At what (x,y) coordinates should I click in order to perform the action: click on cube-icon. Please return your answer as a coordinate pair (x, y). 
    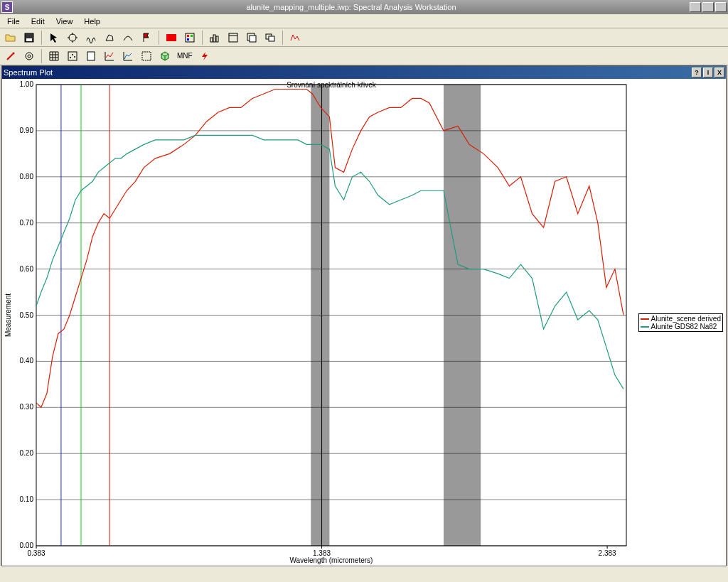
    Looking at the image, I should click on (165, 56).